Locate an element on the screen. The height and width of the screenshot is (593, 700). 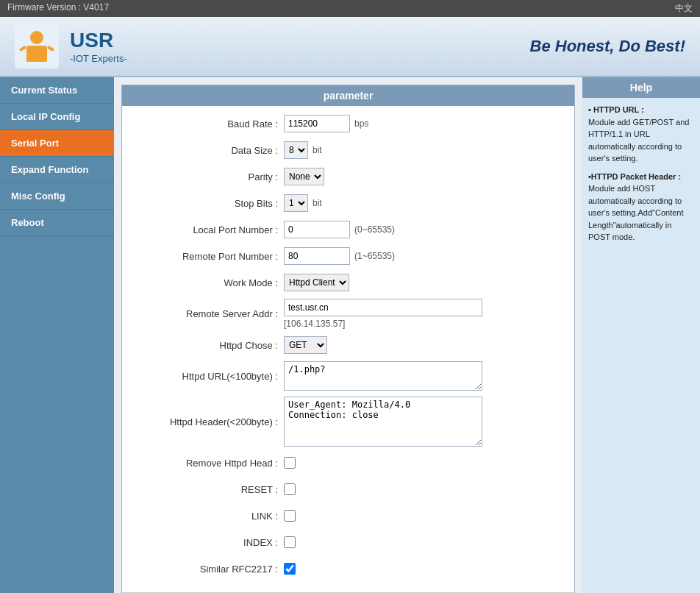
remove-httpd-checkbox is located at coordinates (290, 463).